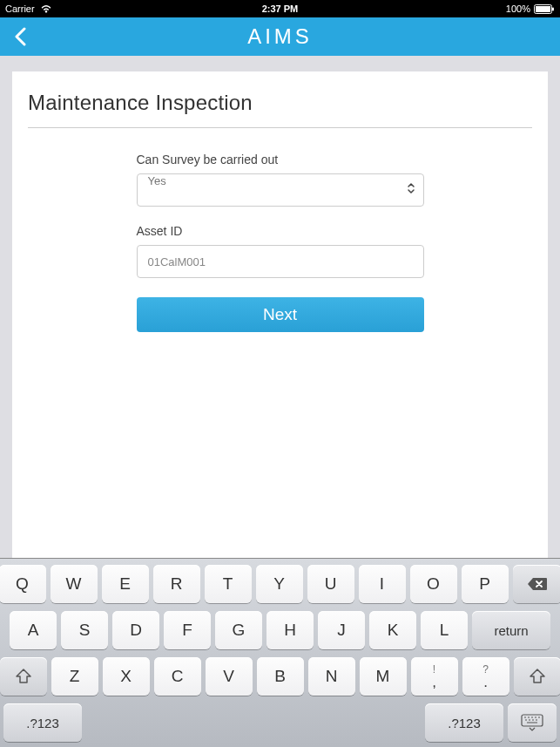 Image resolution: width=560 pixels, height=747 pixels. I want to click on asset-id-input, so click(280, 261).